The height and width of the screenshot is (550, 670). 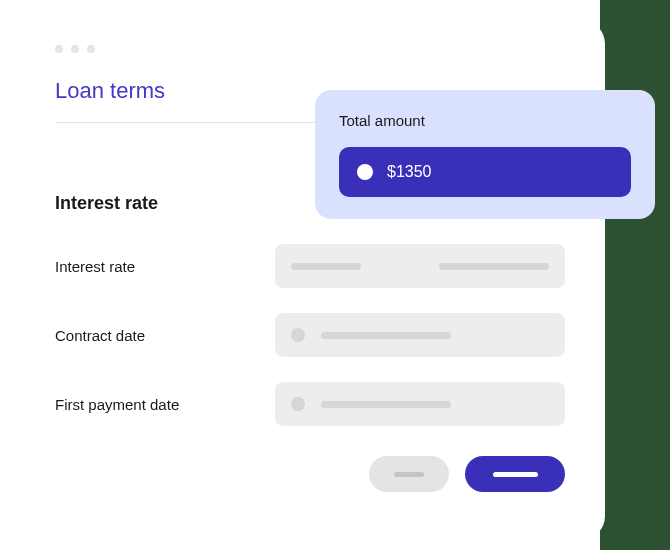 What do you see at coordinates (165, 336) in the screenshot?
I see `contract-date-label: Contract date` at bounding box center [165, 336].